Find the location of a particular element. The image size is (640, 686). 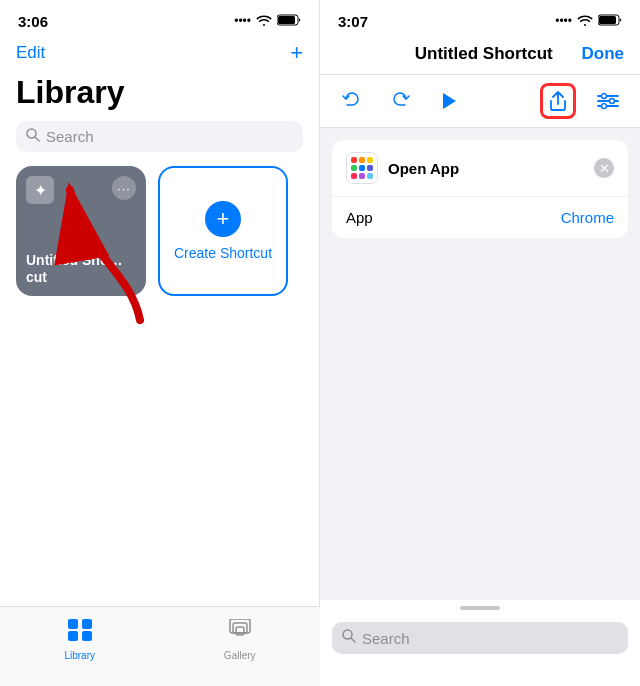

page-title: Library is located at coordinates (160, 96).